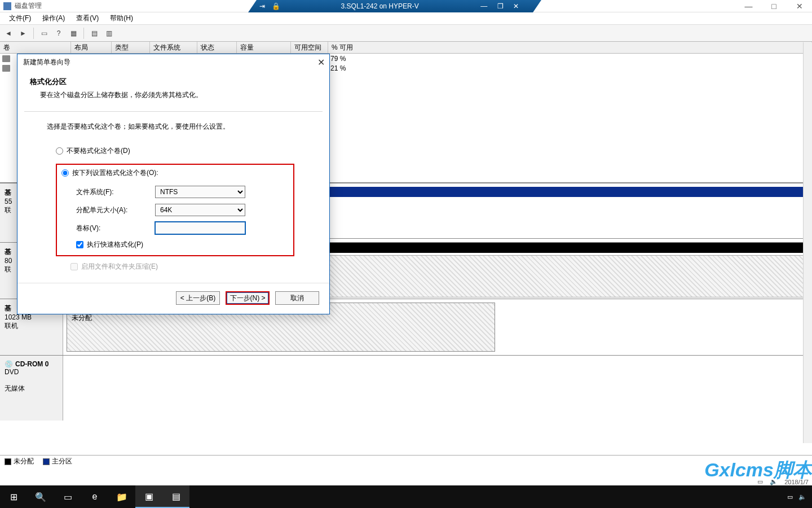 The width and height of the screenshot is (812, 508). Describe the element at coordinates (807, 243) in the screenshot. I see `vertical-scrollbar` at that location.